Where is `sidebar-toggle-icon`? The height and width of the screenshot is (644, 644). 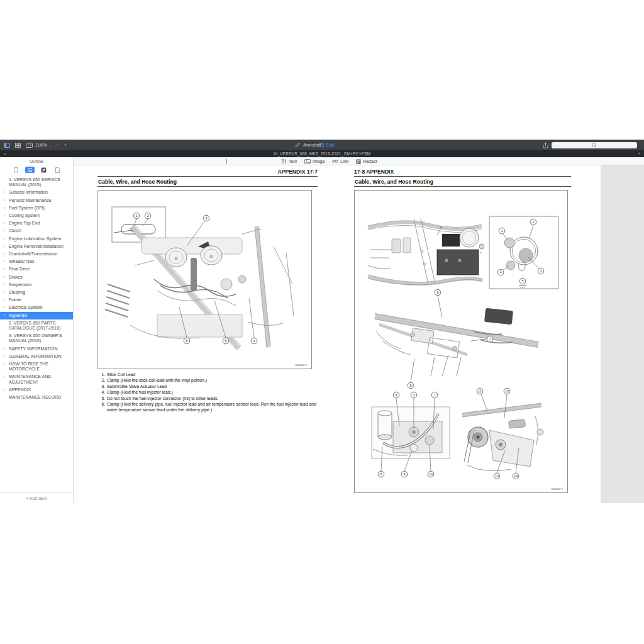 sidebar-toggle-icon is located at coordinates (6, 145).